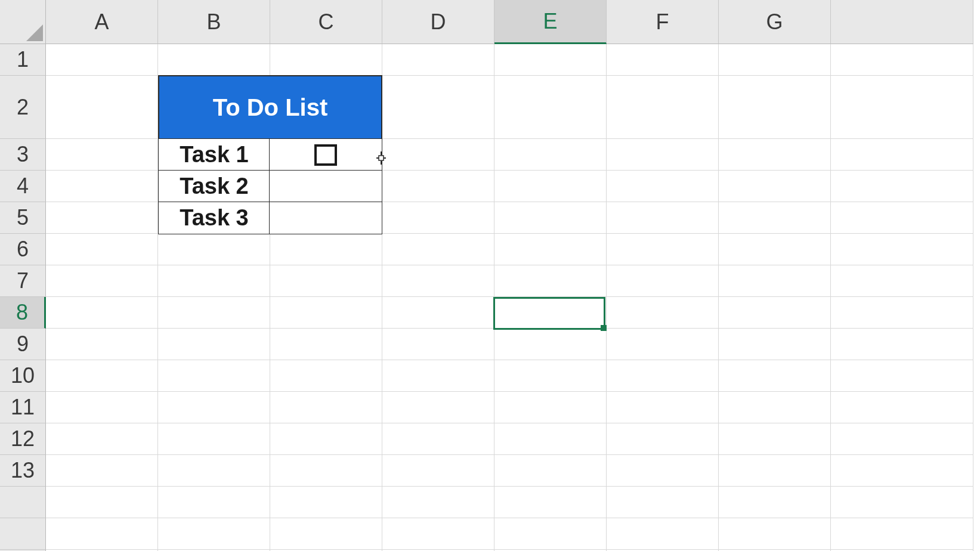 Image resolution: width=980 pixels, height=551 pixels. I want to click on row-header-7: 7, so click(23, 281).